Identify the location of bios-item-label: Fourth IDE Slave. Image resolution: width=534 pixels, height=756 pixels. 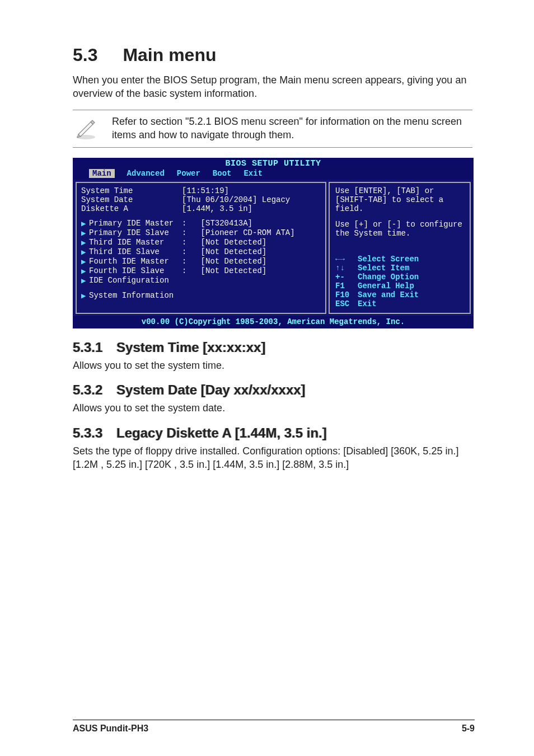
(135, 271).